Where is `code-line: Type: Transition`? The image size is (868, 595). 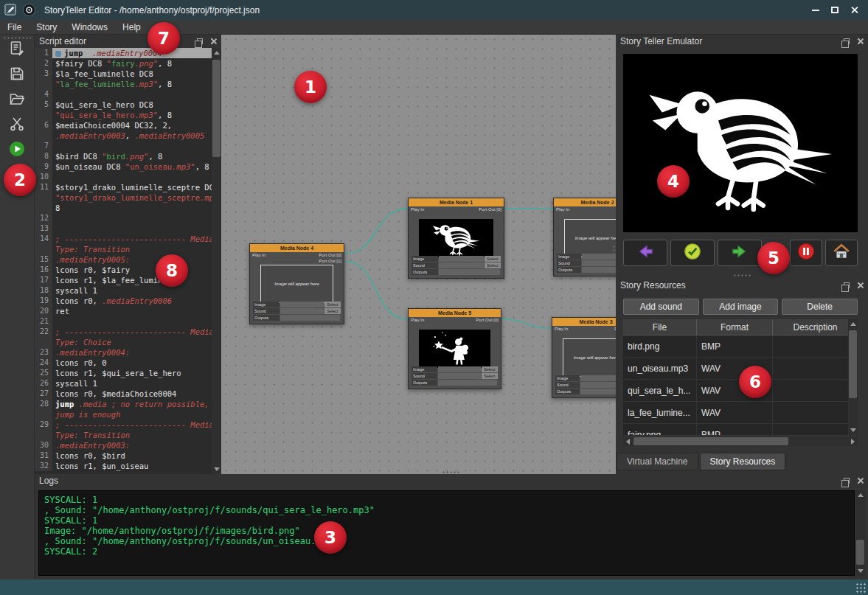 code-line: Type: Transition is located at coordinates (137, 435).